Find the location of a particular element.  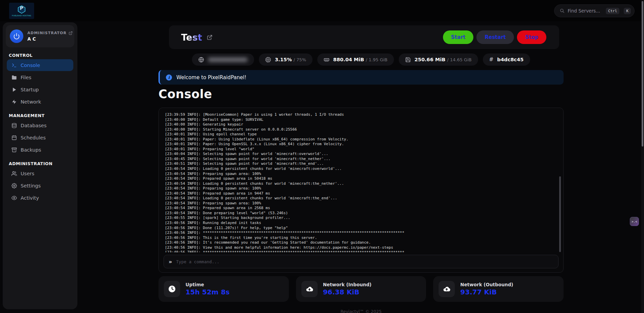

sidebar-item-schedules: Schedules is located at coordinates (40, 137).